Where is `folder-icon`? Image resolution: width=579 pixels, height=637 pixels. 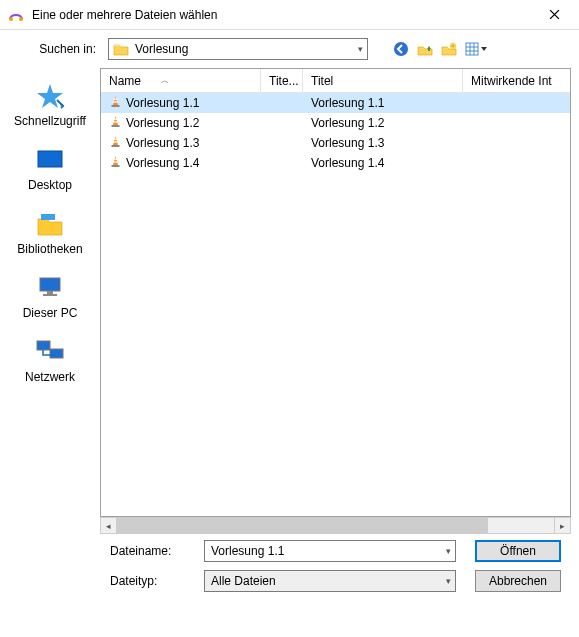
folder-icon is located at coordinates (121, 49).